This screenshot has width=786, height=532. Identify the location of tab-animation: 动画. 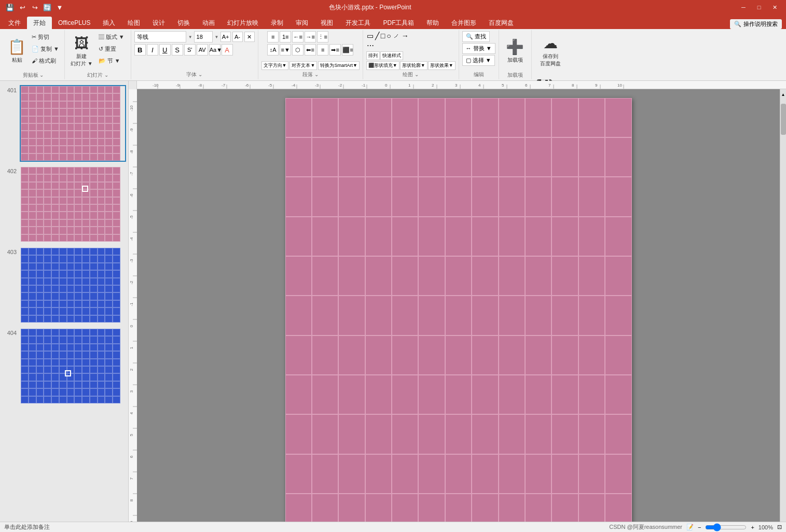
(209, 23).